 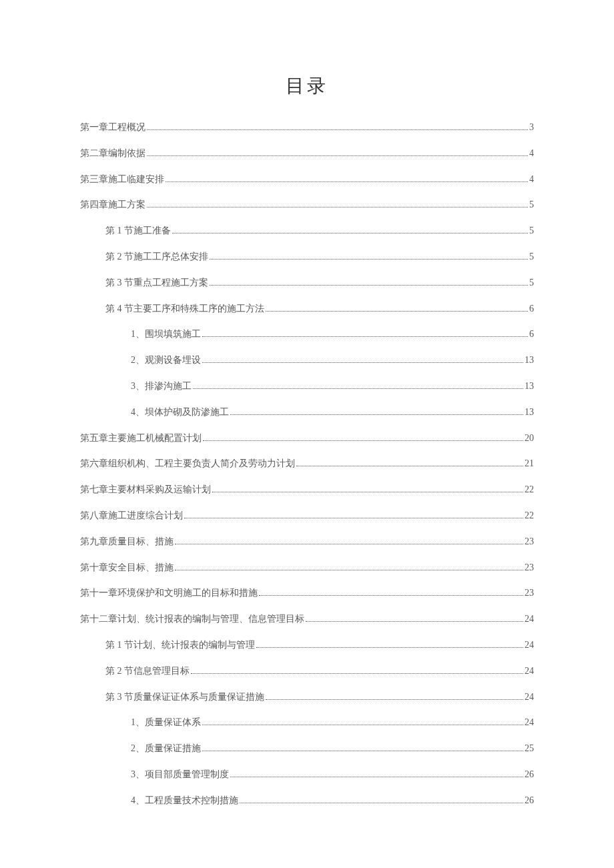 What do you see at coordinates (141, 439) in the screenshot?
I see `toc-label: 第五章主要施工机械配置计划` at bounding box center [141, 439].